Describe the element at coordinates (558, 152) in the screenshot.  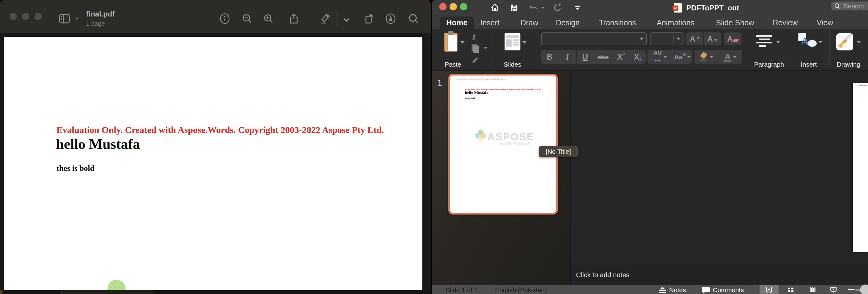
I see `slide-title-tooltip: [No Title]` at that location.